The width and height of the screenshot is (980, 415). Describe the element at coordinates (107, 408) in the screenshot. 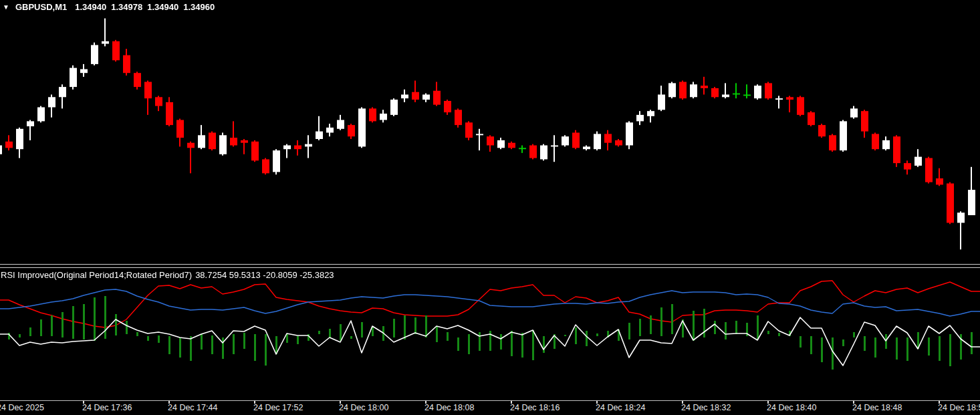

I see `time-label: 24 Dec 17:36` at that location.